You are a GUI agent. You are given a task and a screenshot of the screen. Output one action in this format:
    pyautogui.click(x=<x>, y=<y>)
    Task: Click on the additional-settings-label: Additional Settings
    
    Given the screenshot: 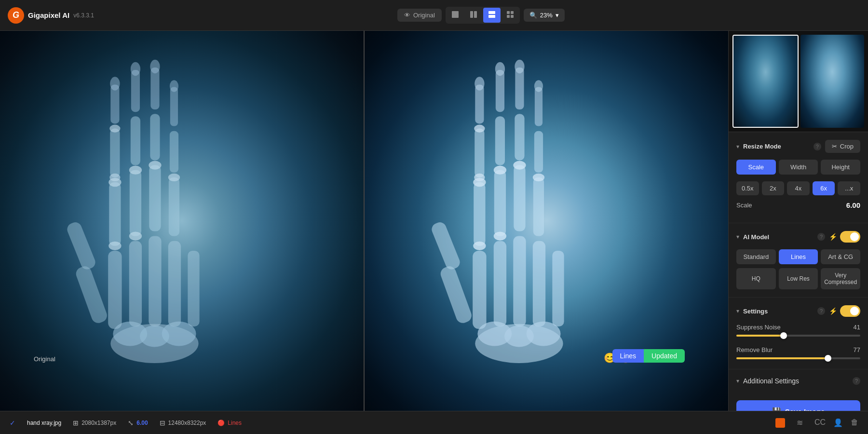 What is the action you would take?
    pyautogui.click(x=796, y=381)
    